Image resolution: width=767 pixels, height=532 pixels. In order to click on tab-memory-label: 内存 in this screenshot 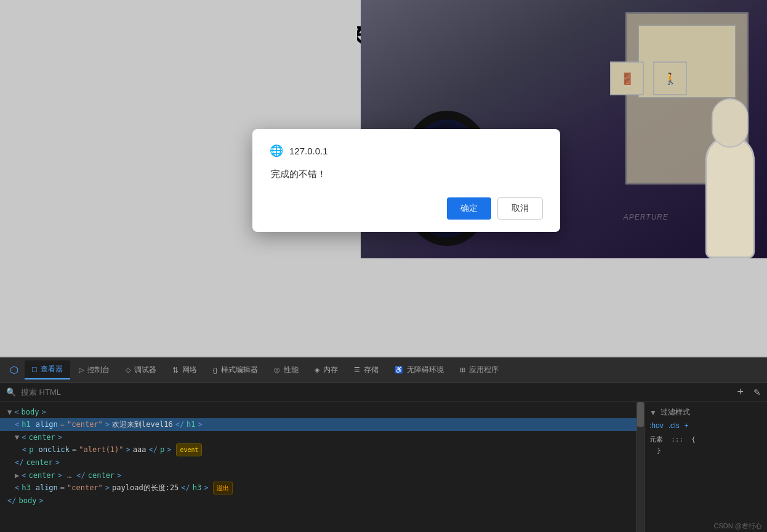, I will do `click(331, 370)`.